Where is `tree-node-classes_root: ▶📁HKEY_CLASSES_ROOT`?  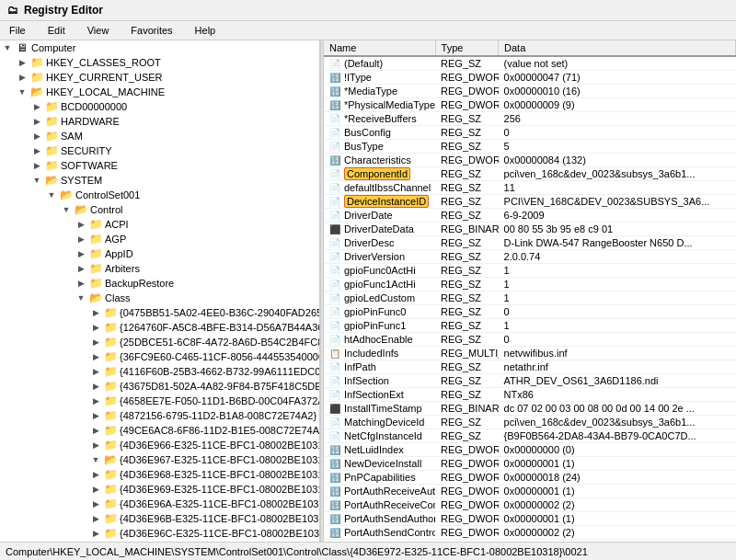 tree-node-classes_root: ▶📁HKEY_CLASSES_ROOT is located at coordinates (160, 63).